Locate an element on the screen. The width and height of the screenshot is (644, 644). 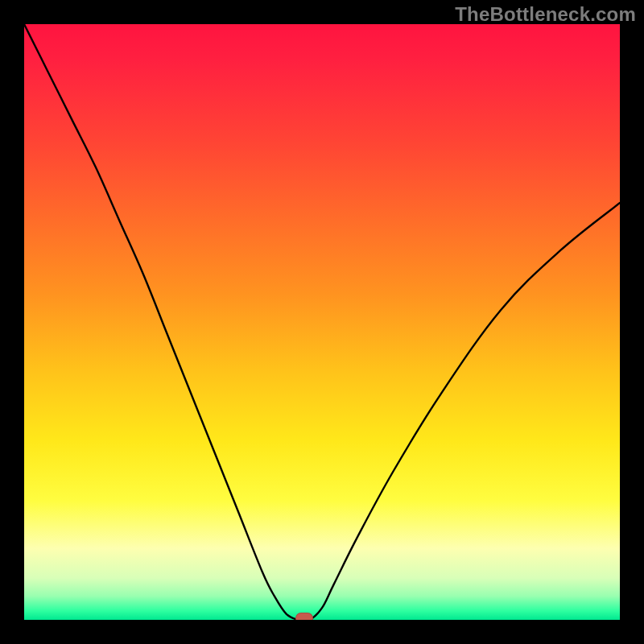
optimal-point-marker is located at coordinates (304, 617).